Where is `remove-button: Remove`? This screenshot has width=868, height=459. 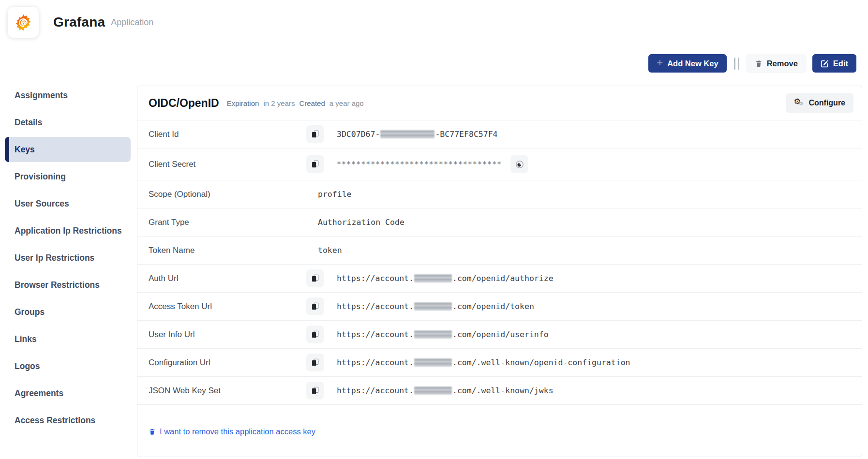 remove-button: Remove is located at coordinates (776, 63).